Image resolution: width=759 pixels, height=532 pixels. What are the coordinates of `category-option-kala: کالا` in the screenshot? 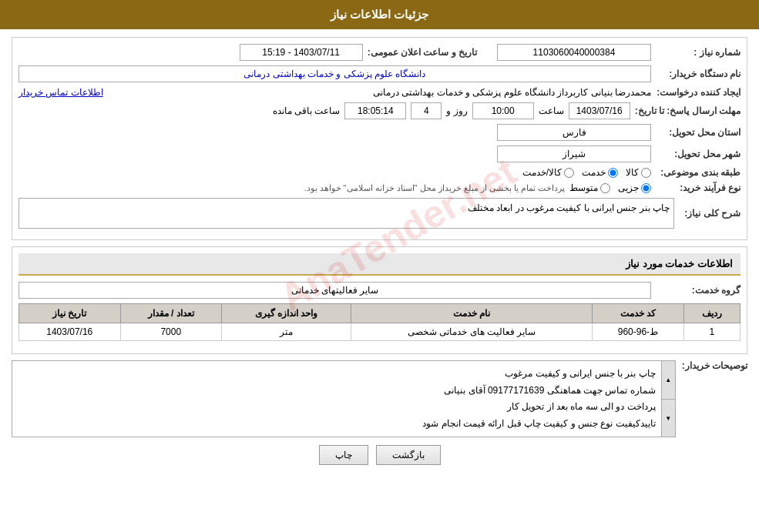 It's located at (638, 172).